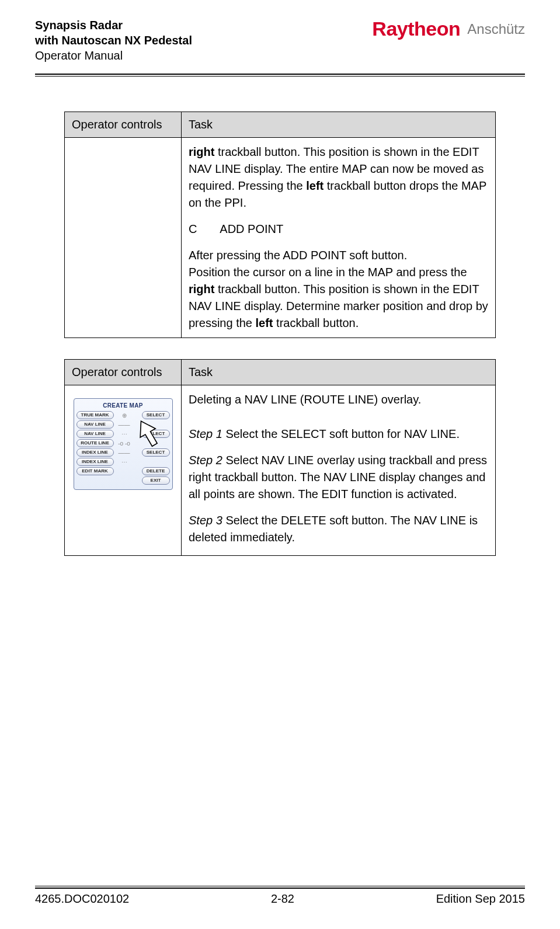 Image resolution: width=560 pixels, height=929 pixels. I want to click on step-label: Step 3, so click(206, 520).